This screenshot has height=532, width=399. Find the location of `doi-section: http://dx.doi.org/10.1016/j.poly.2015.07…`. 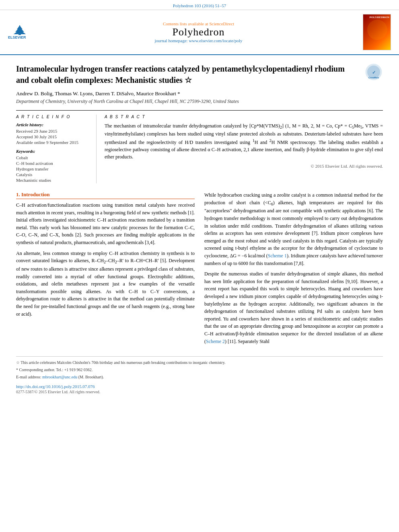

doi-section: http://dx.doi.org/10.1016/j.poly.2015.07… is located at coordinates (200, 386).